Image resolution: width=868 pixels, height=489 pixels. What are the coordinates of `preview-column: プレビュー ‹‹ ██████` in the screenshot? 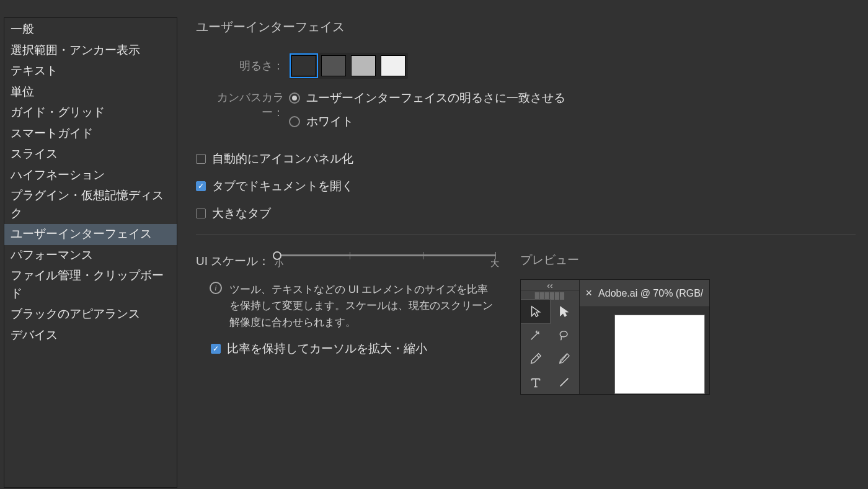 It's located at (615, 323).